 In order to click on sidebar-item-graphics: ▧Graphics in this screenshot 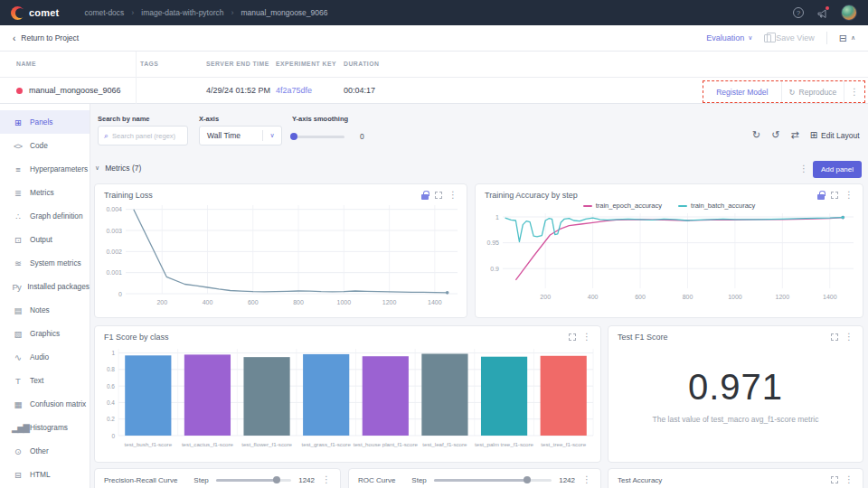, I will do `click(45, 333)`.